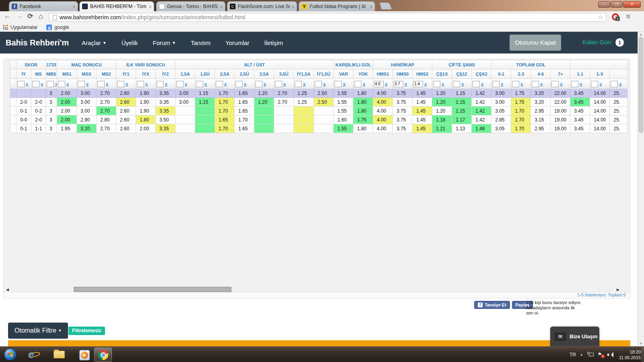 The image size is (644, 362). Describe the element at coordinates (437, 84) in the screenshot. I see `filter-input-ÇŞ1X` at that location.